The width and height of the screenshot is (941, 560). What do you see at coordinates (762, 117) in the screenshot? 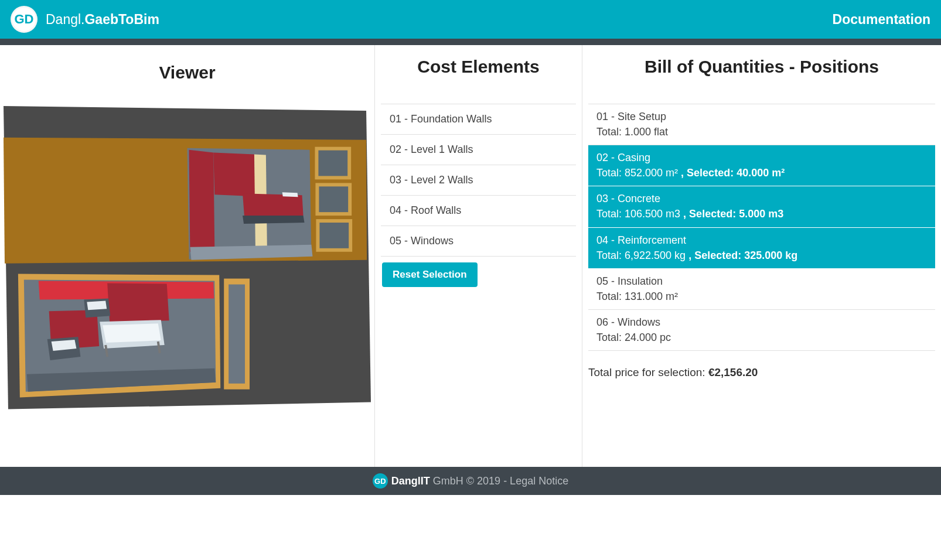
I see `boq-item-label: 01 - Site Setup` at bounding box center [762, 117].